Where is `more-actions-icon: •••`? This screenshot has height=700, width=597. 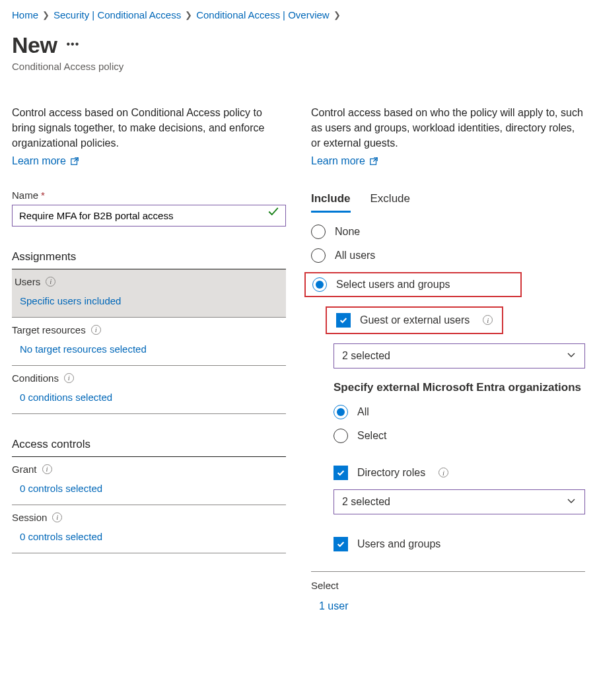 more-actions-icon: ••• is located at coordinates (73, 46).